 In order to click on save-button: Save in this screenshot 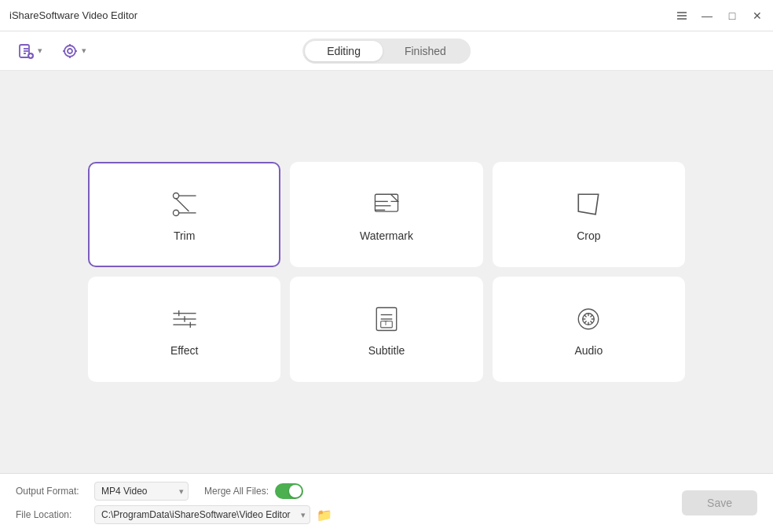, I will do `click(720, 503)`.